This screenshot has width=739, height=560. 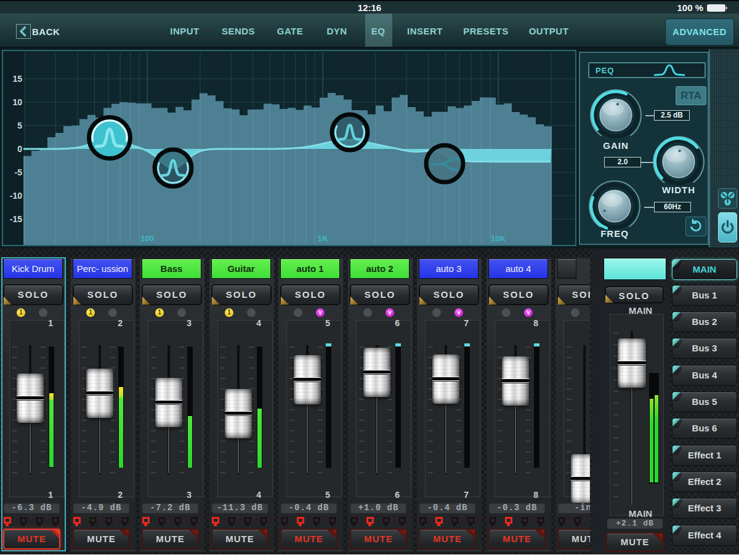 I want to click on svg-text: -10, so click(x=16, y=196).